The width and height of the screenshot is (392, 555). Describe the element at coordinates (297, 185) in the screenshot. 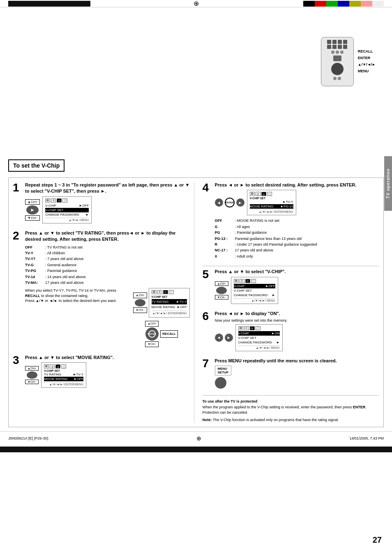

I see `step-4-title: Press ◄ or ► to select desired rating. A…` at that location.